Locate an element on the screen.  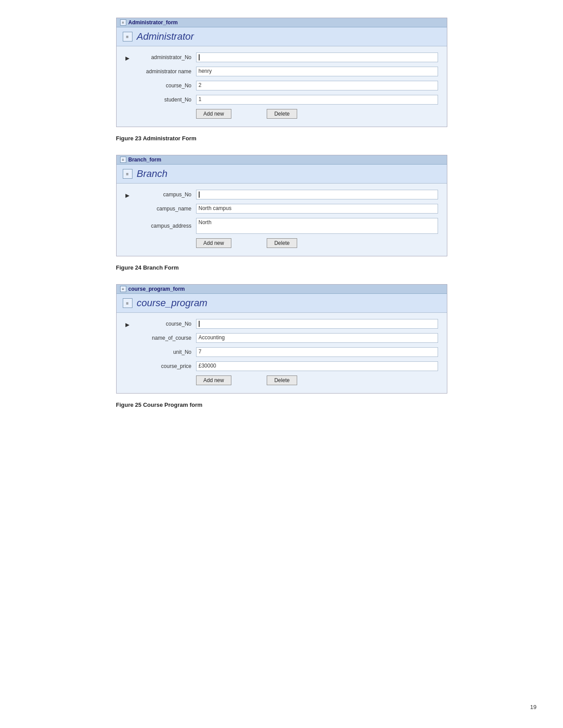
field-row-admin-name: administrator name henry is located at coordinates (286, 71).